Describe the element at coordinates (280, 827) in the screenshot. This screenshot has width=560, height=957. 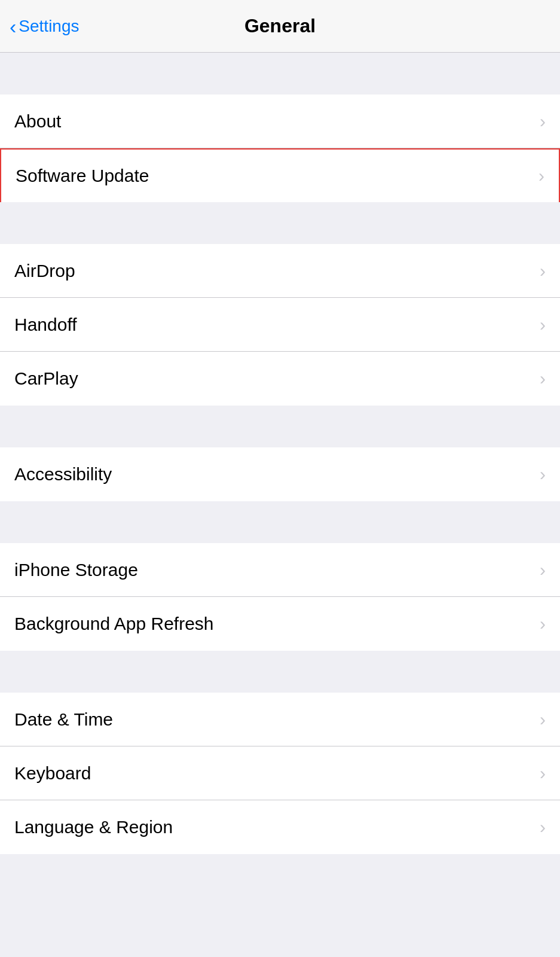
I see `language-region-item: Language & Region ›` at that location.